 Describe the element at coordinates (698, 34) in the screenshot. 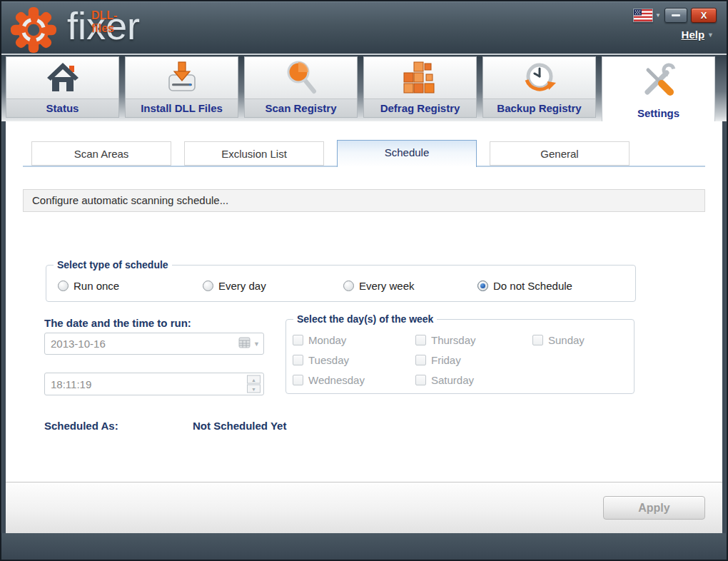

I see `help-menu: Help ▼` at that location.